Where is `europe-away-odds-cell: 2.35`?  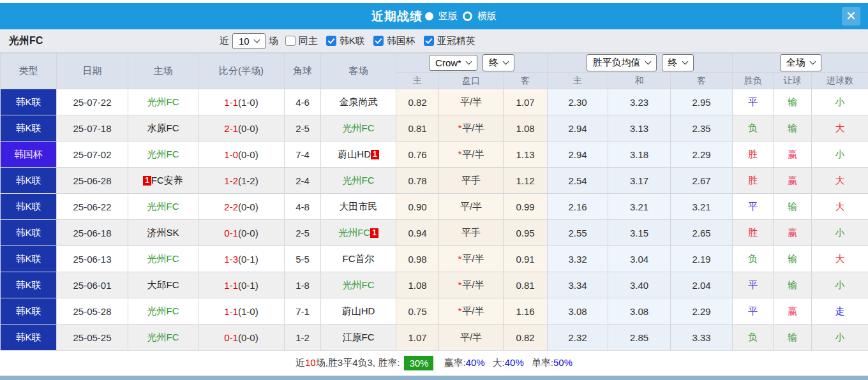
europe-away-odds-cell: 2.35 is located at coordinates (702, 129).